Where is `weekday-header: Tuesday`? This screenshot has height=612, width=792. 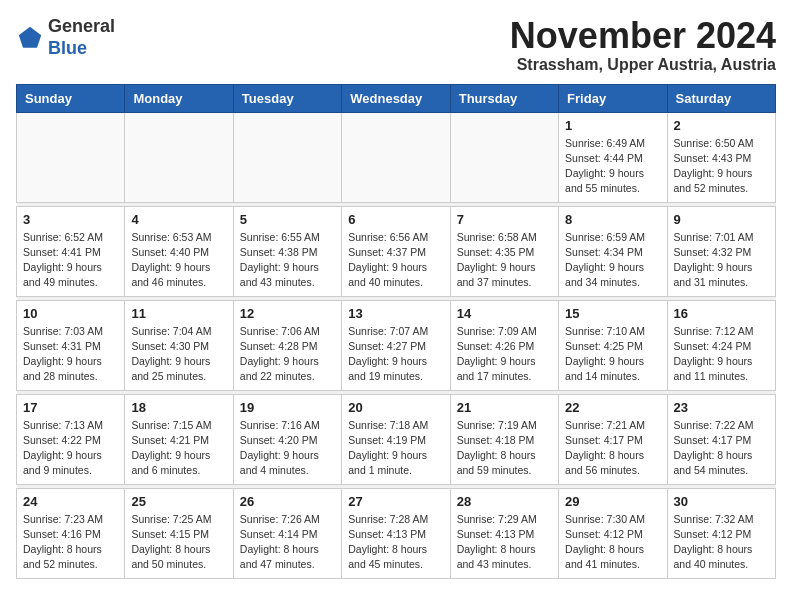 weekday-header: Tuesday is located at coordinates (287, 98).